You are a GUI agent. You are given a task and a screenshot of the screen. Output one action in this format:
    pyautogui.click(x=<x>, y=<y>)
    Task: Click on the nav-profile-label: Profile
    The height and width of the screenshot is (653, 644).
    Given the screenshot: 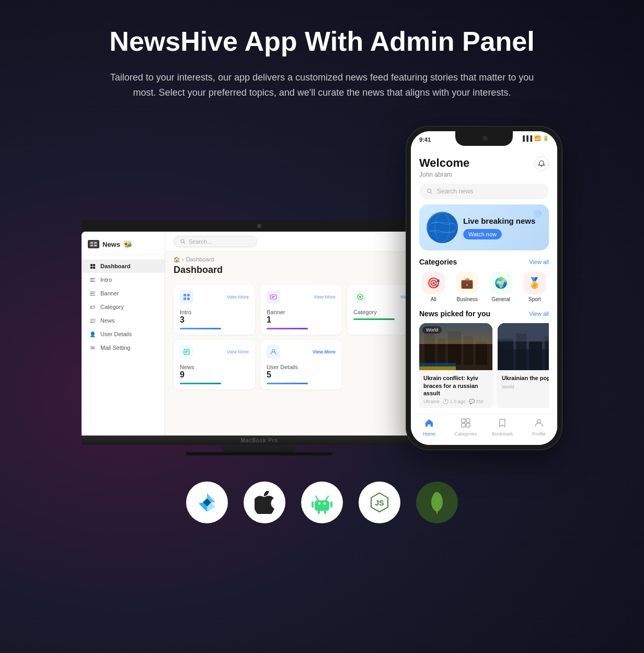 What is the action you would take?
    pyautogui.click(x=539, y=434)
    